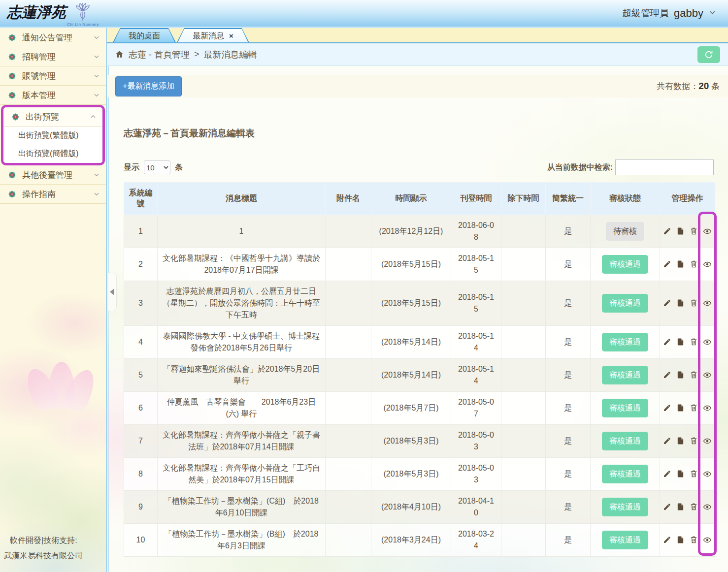  Describe the element at coordinates (159, 55) in the screenshot. I see `breadcrumb-root: 志蓮 - 首頁管理` at that location.